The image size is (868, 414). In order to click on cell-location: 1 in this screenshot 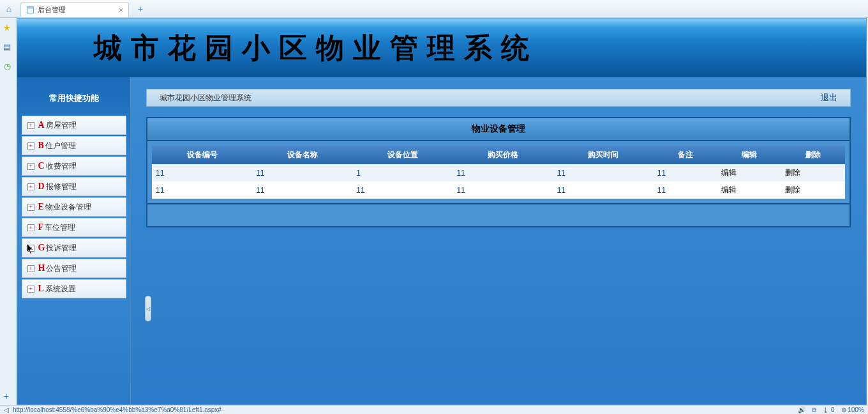, I will do `click(402, 172)`.